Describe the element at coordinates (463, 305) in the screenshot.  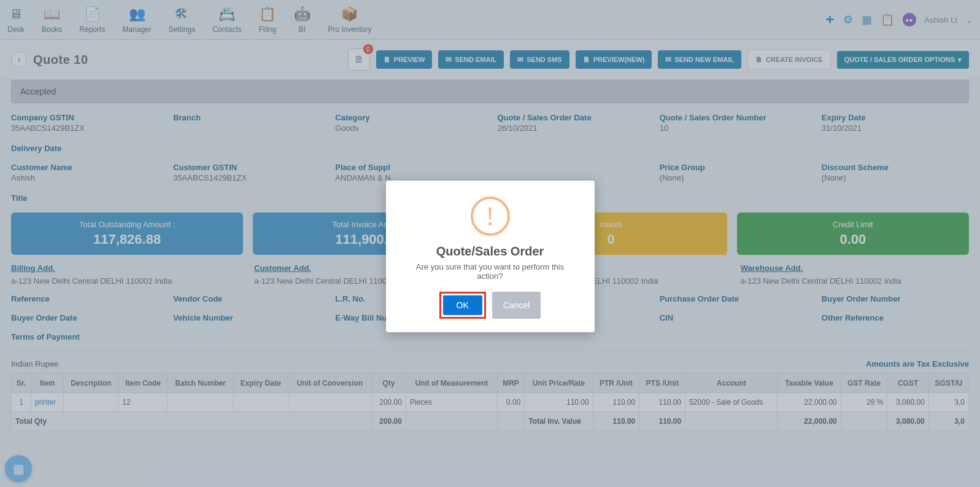
I see `ok-button: OK` at that location.